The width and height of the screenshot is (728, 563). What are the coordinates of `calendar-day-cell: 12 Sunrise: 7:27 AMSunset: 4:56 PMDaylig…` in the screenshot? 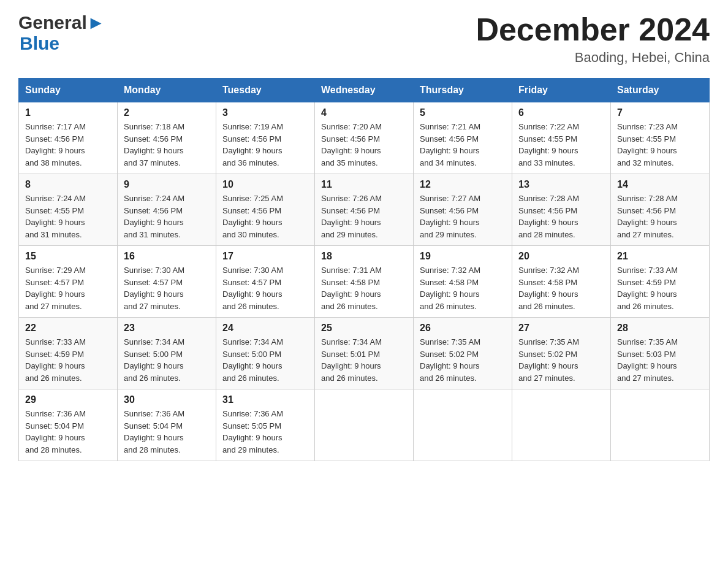 It's located at (463, 210).